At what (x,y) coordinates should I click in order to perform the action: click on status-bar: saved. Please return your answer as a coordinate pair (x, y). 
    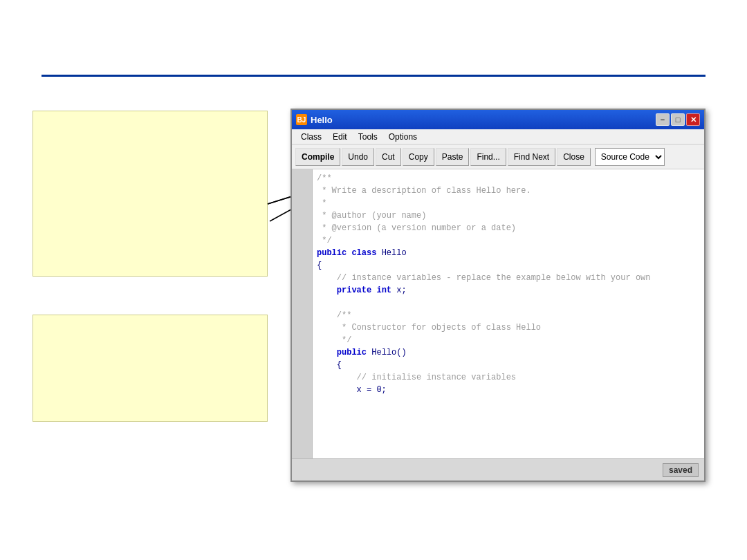
    Looking at the image, I should click on (498, 469).